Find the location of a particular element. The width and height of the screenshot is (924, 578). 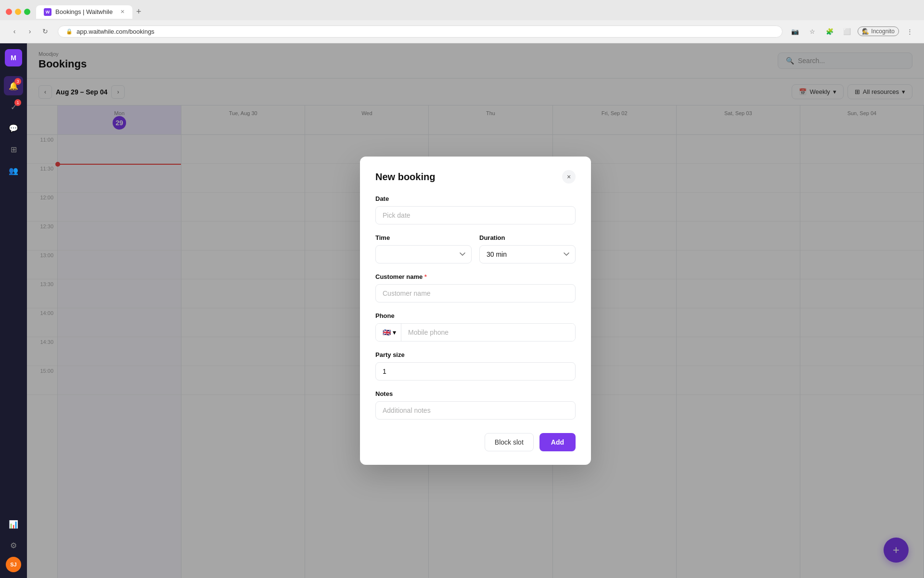

browser-chrome: W Bookings | Waitwhile ✕ + ‹ › ↻ 🔒 app.w… is located at coordinates (462, 22).